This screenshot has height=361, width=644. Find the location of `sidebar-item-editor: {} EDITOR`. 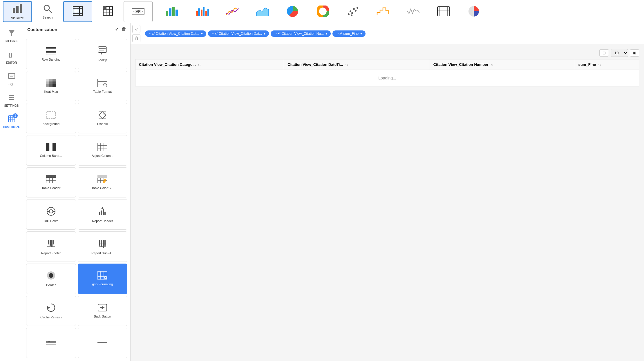

sidebar-item-editor: {} EDITOR is located at coordinates (12, 57).